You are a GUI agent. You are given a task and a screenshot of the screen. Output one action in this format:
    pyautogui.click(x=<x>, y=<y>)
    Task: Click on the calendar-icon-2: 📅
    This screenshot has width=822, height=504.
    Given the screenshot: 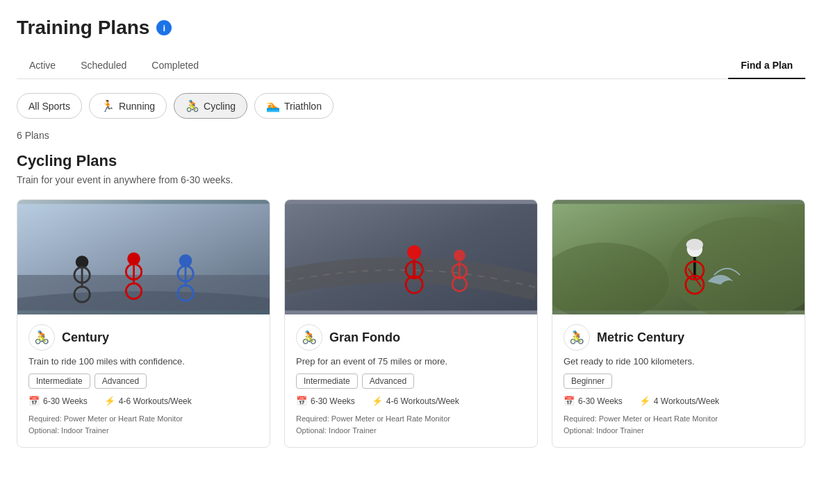 What is the action you would take?
    pyautogui.click(x=302, y=401)
    